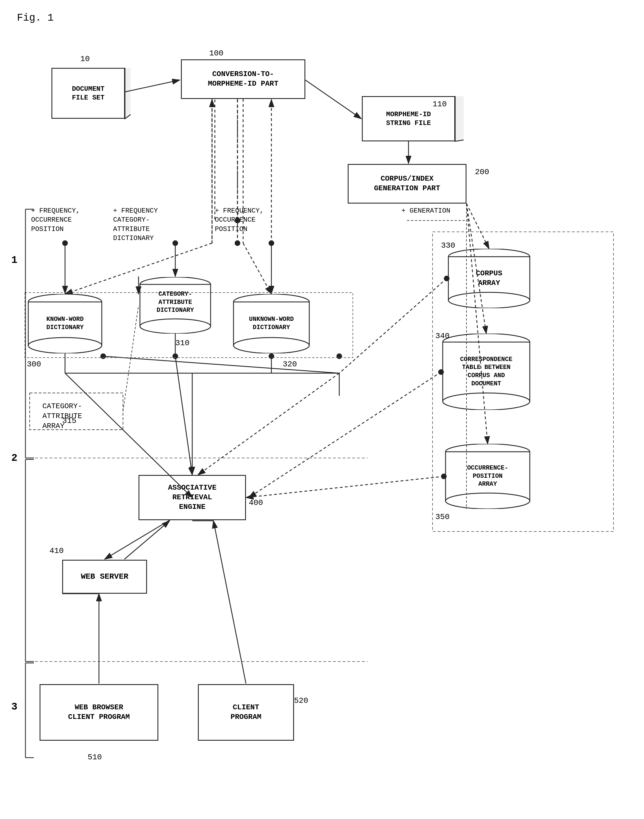 The height and width of the screenshot is (819, 644). Describe the element at coordinates (443, 517) in the screenshot. I see `num-350: 350` at that location.